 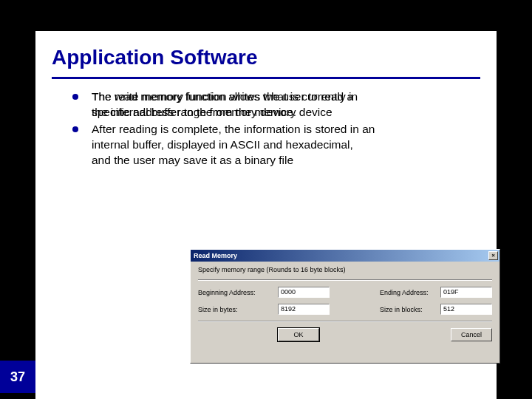 I want to click on bullet-2-line2: internal buffer, displayed in ASCII and …, so click(x=222, y=145).